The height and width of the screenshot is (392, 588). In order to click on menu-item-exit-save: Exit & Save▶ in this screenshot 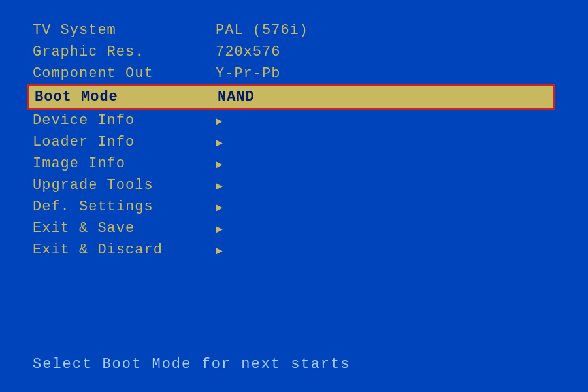, I will do `click(294, 229)`.